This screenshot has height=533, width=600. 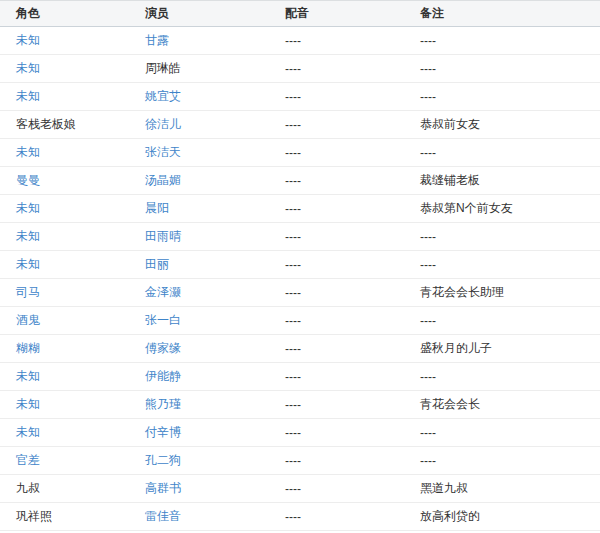 I want to click on actor-link: 高群书, so click(x=163, y=488).